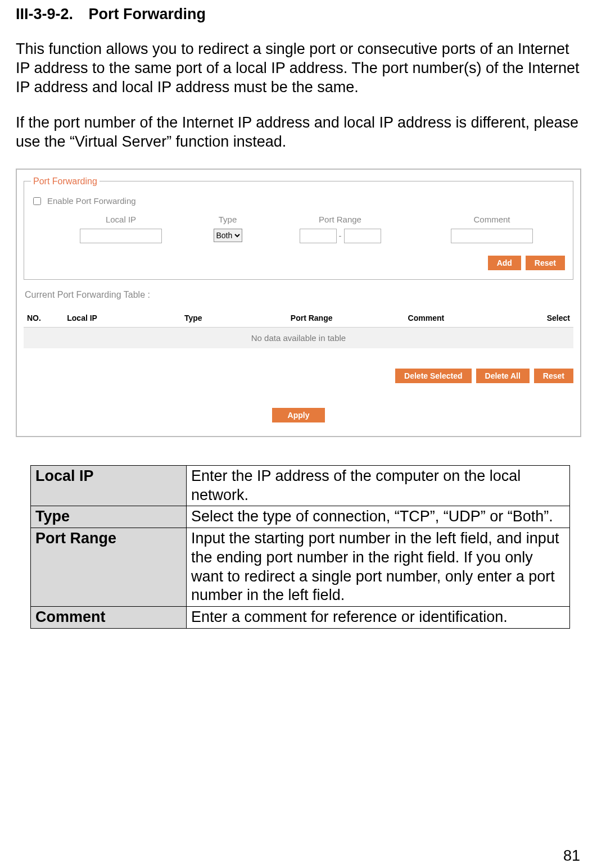 The image size is (597, 868). Describe the element at coordinates (109, 567) in the screenshot. I see `desc-term: Port Range` at that location.